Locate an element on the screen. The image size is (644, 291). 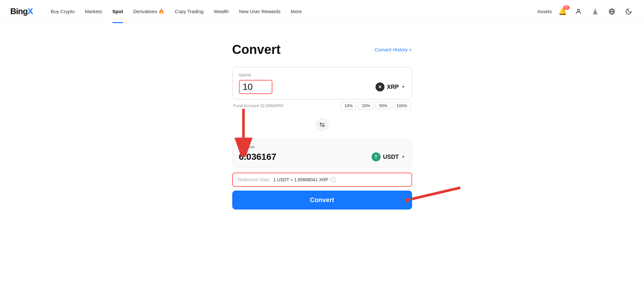
reference-rate-label: Reference Rate is located at coordinates (254, 180).